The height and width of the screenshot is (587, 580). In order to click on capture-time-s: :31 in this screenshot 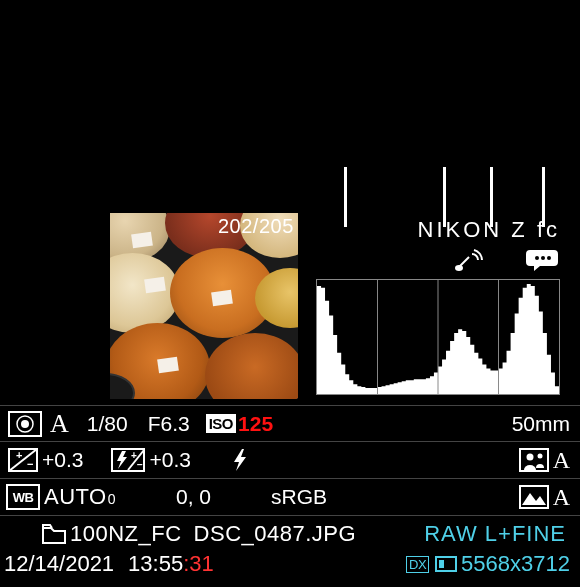, I will do `click(198, 564)`.